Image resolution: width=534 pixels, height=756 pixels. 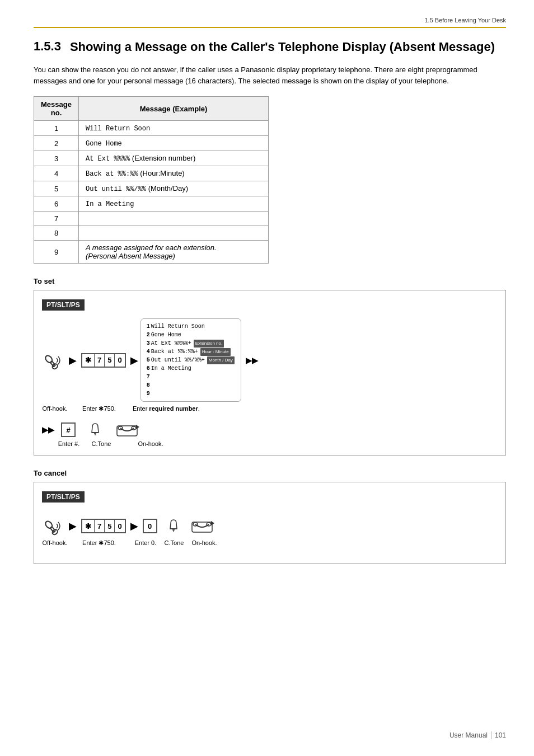 What do you see at coordinates (54, 360) in the screenshot?
I see `offhook-phone-set` at bounding box center [54, 360].